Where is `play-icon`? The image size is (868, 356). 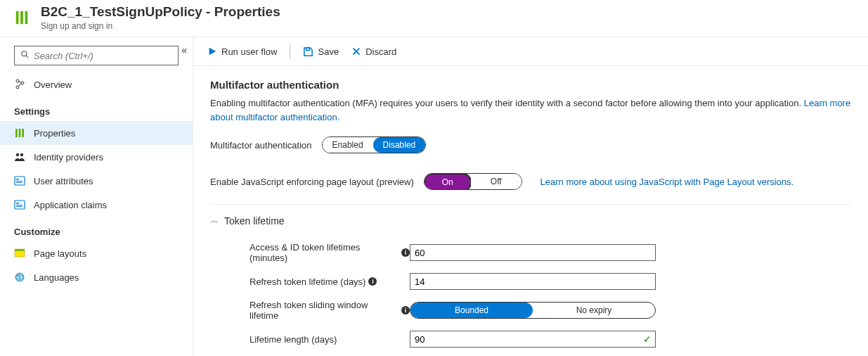
play-icon is located at coordinates (212, 51).